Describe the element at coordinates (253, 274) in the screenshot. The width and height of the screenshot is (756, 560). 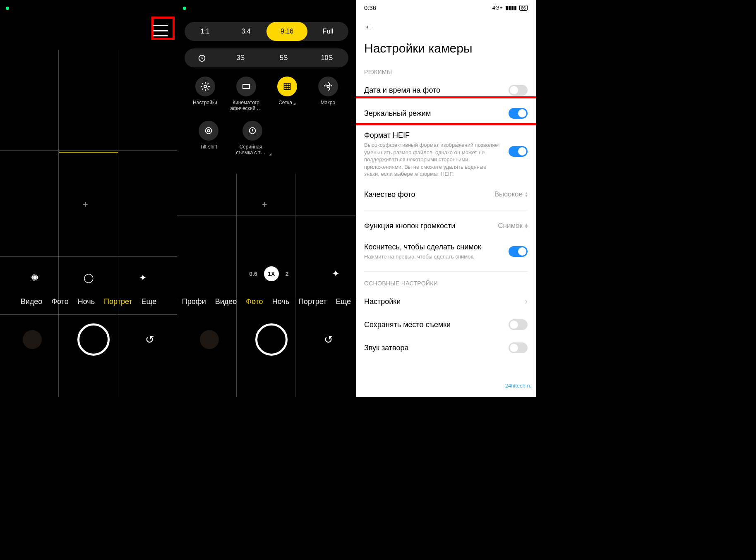
I see `zoom-0-6: 0.6` at that location.